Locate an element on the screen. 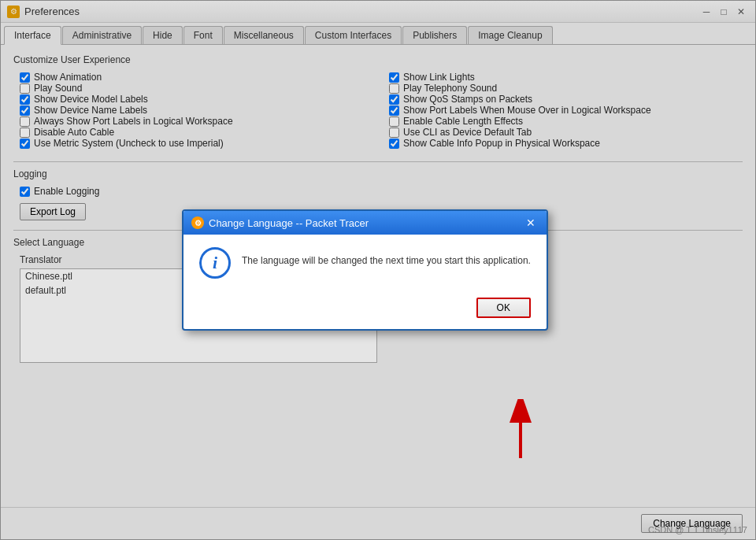 This screenshot has width=756, height=540. red-arrow is located at coordinates (521, 431).